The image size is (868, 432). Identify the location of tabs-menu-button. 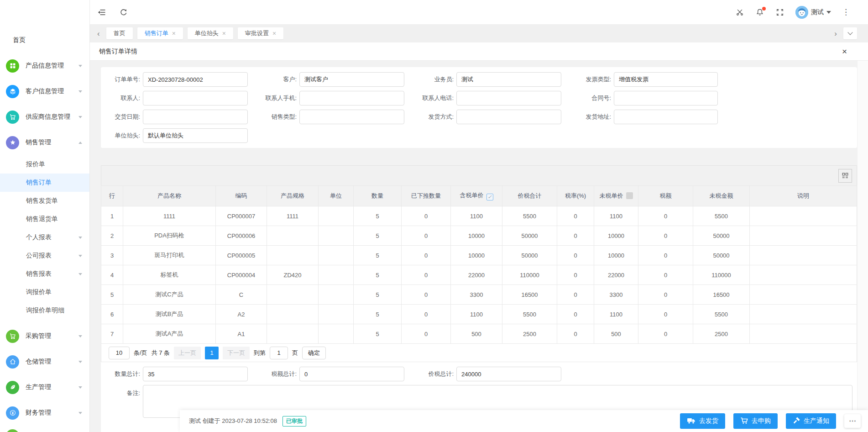
(850, 33).